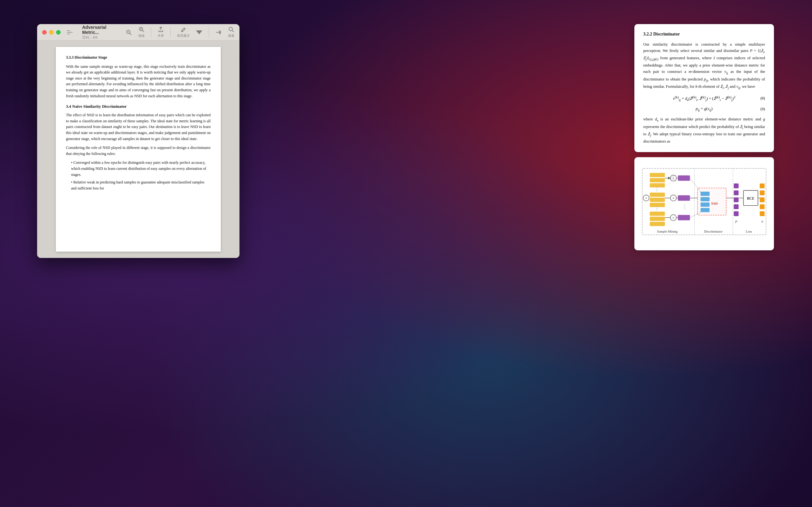 Image resolution: width=812 pixels, height=507 pixels. Describe the element at coordinates (102, 38) in the screenshot. I see `page-indicator: 页码：4/8` at that location.